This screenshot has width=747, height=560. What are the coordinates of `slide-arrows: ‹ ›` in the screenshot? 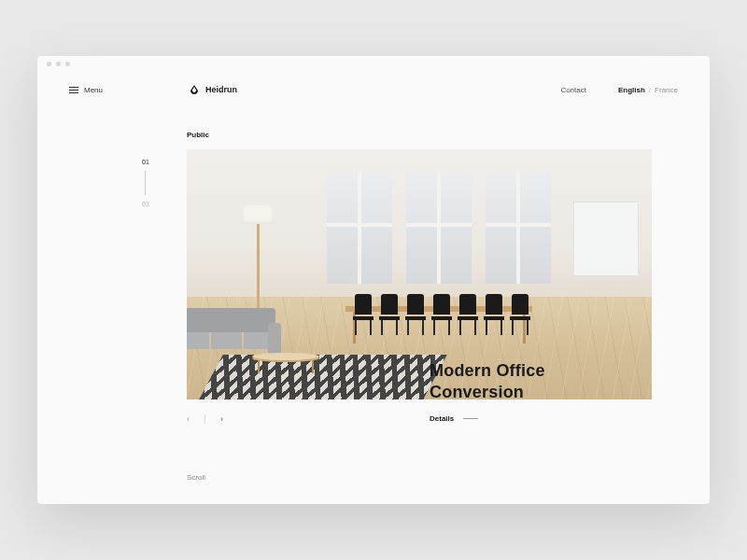 It's located at (205, 419).